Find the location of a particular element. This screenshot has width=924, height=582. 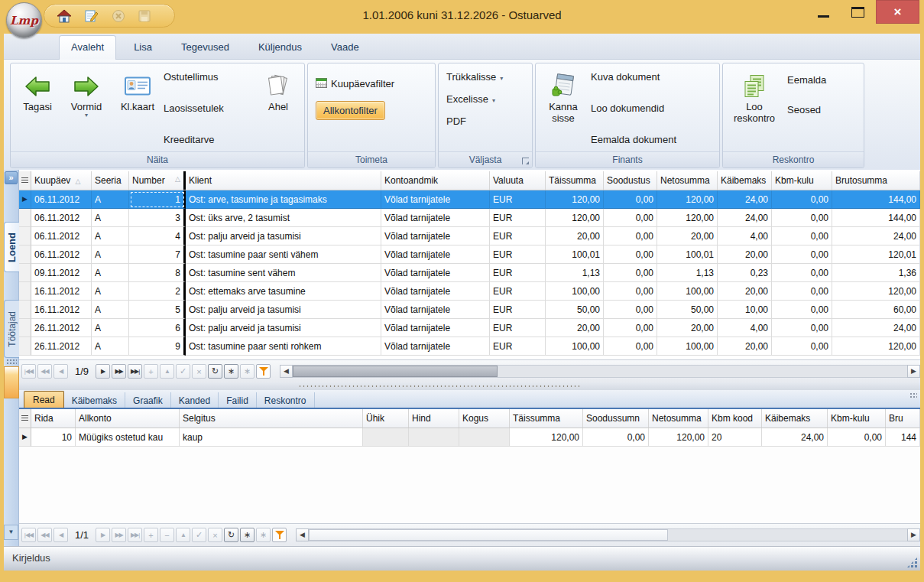

nav-prev-page-button: ◀◀ is located at coordinates (44, 372).